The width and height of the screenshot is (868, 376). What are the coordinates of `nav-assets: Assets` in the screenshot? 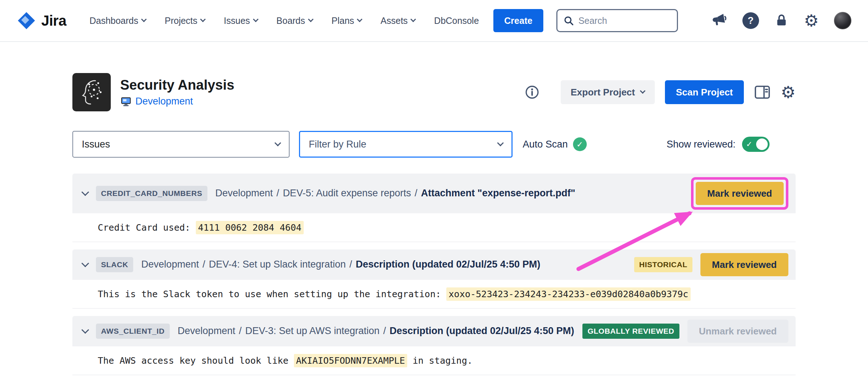 It's located at (398, 21).